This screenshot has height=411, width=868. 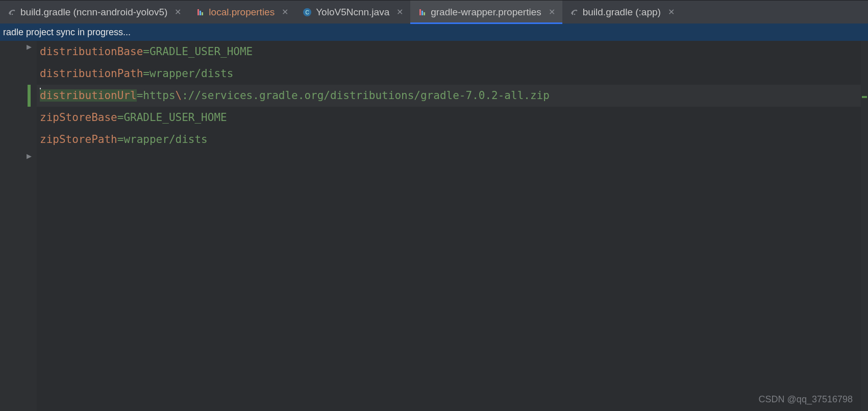 I want to click on editor-scrollbar, so click(x=864, y=226).